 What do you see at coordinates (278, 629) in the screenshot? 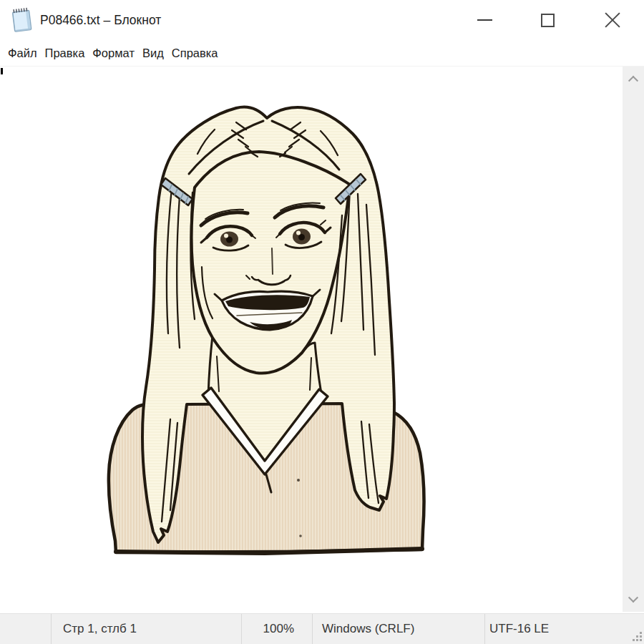
I see `status-zoom-level: 100%` at bounding box center [278, 629].